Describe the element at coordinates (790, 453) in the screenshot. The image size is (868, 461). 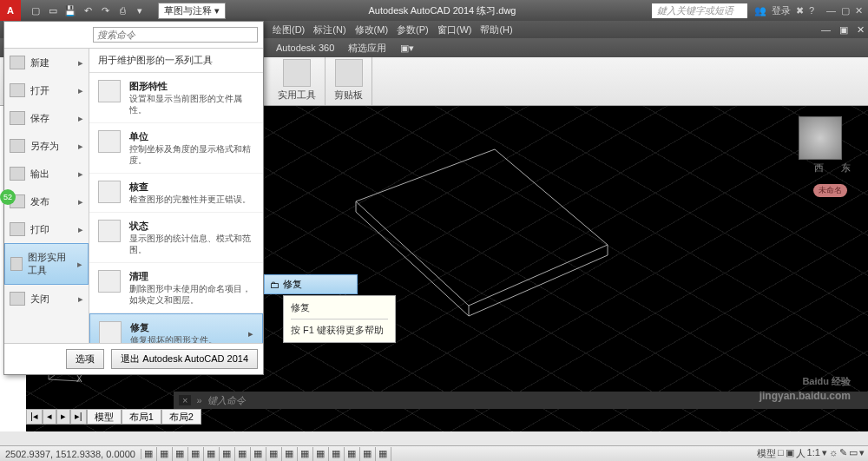
I see `status-right-2: ▣` at that location.